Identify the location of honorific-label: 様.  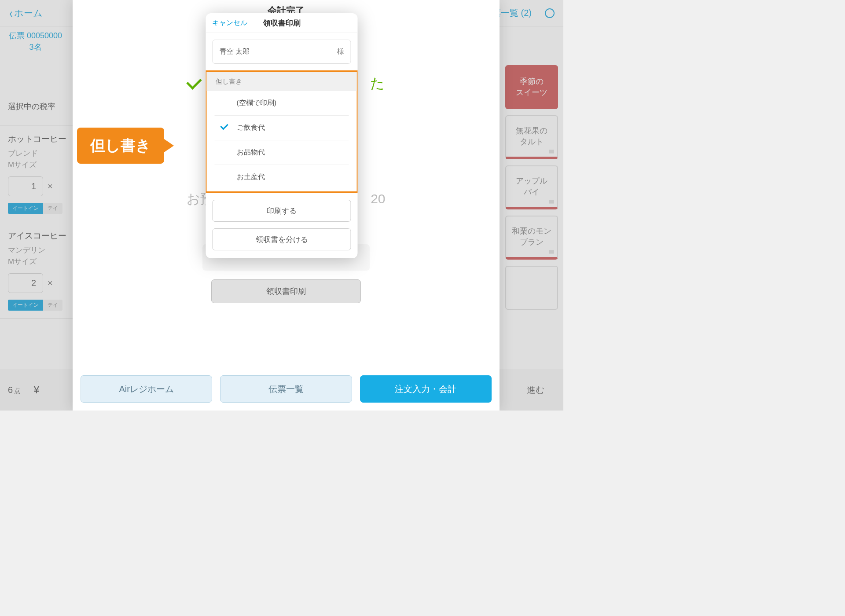
(341, 52).